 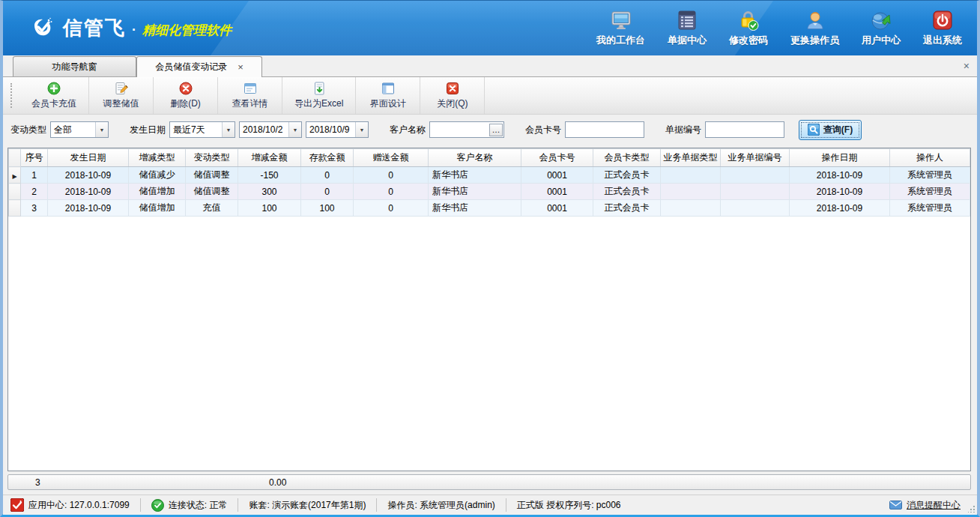 I want to click on cell: 1, so click(x=34, y=175).